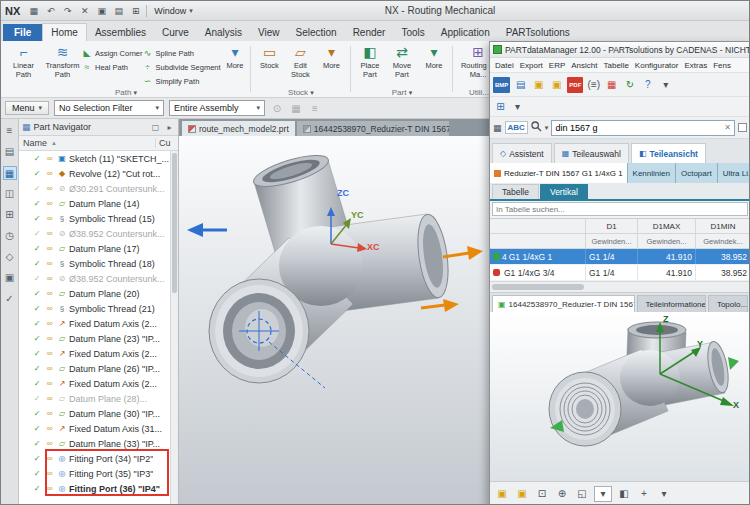  I want to click on titlebar-icon: ▣, so click(102, 11).